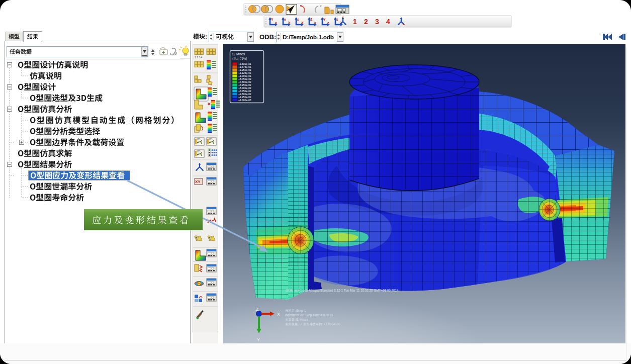 The height and width of the screenshot is (364, 631). I want to click on svg-text: ODB:, so click(267, 37).